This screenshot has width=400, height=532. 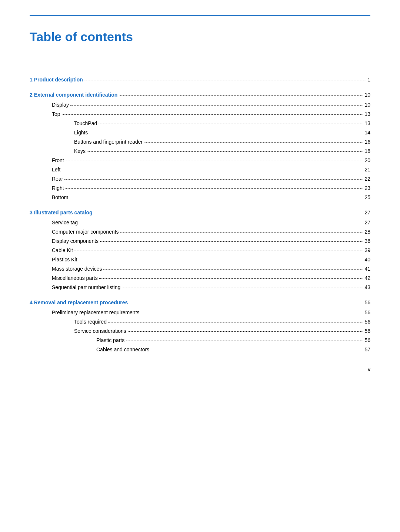 I want to click on toc-page: 39, so click(x=367, y=250).